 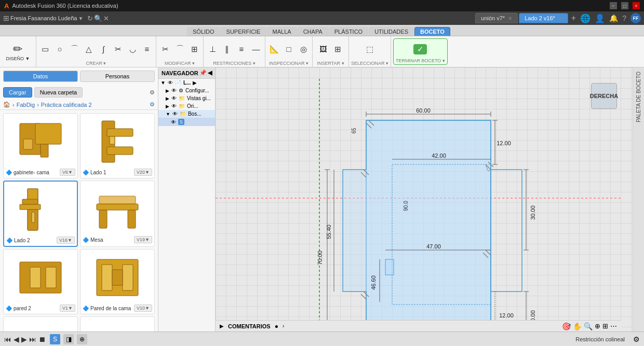 What do you see at coordinates (167, 106) in the screenshot?
I see `nav-expand-ori: ▶` at bounding box center [167, 106].